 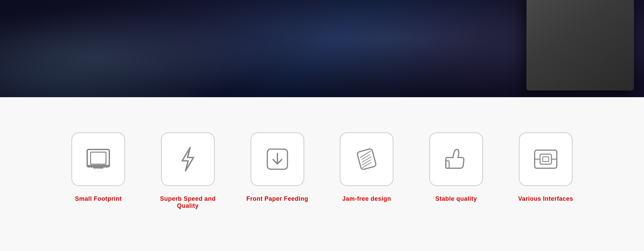 What do you see at coordinates (456, 159) in the screenshot?
I see `thumbsup-icon` at bounding box center [456, 159].